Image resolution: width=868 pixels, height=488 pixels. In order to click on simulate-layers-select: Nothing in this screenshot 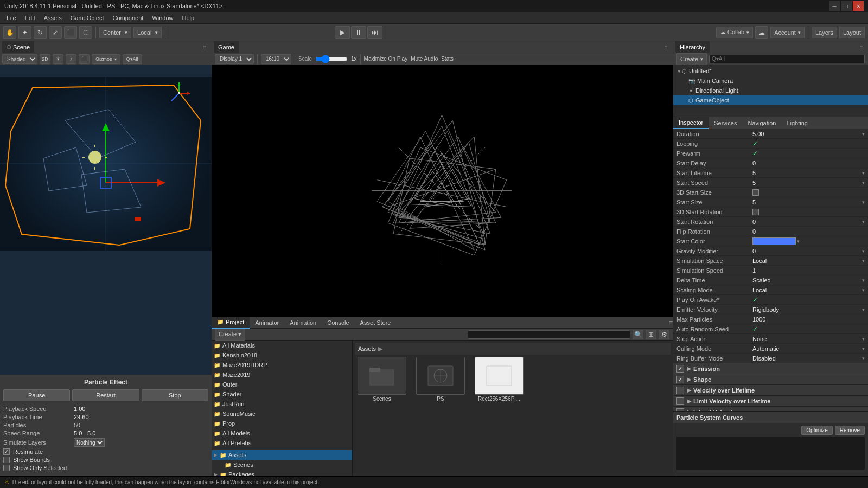, I will do `click(89, 442)`.